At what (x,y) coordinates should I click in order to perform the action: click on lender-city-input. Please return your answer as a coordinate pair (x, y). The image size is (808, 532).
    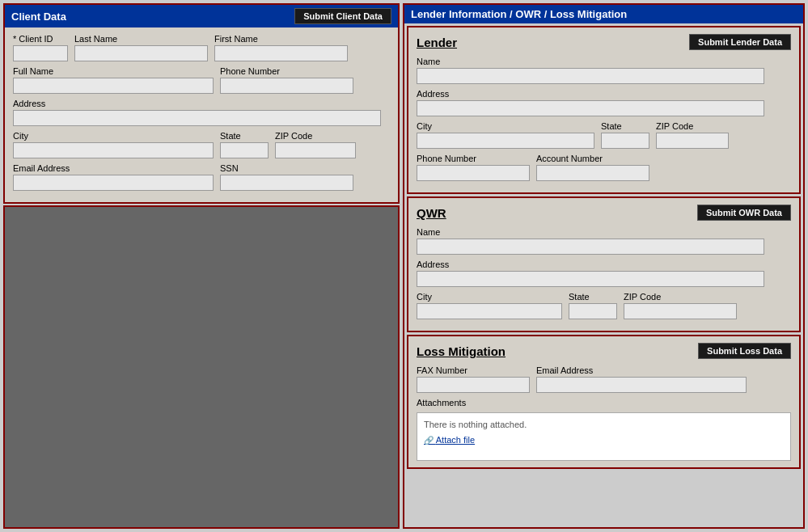
    Looking at the image, I should click on (506, 141).